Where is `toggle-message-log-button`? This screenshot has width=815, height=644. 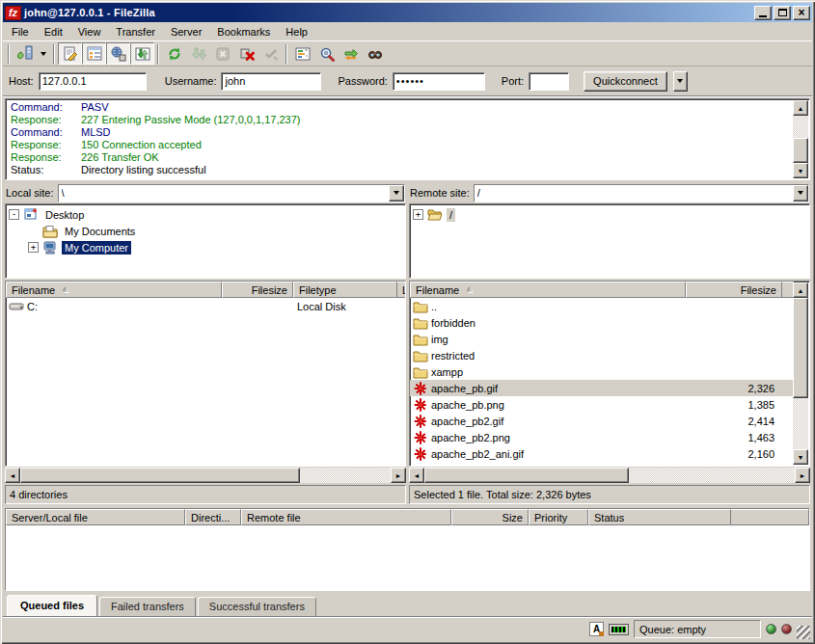
toggle-message-log-button is located at coordinates (69, 54).